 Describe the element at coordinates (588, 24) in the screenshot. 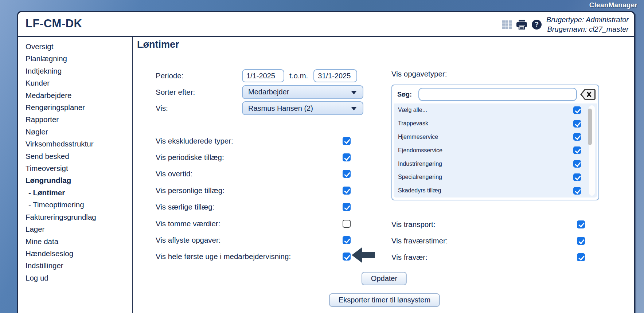

I see `user-info: Brugertype: Administrator Brugernavn: cl…` at that location.